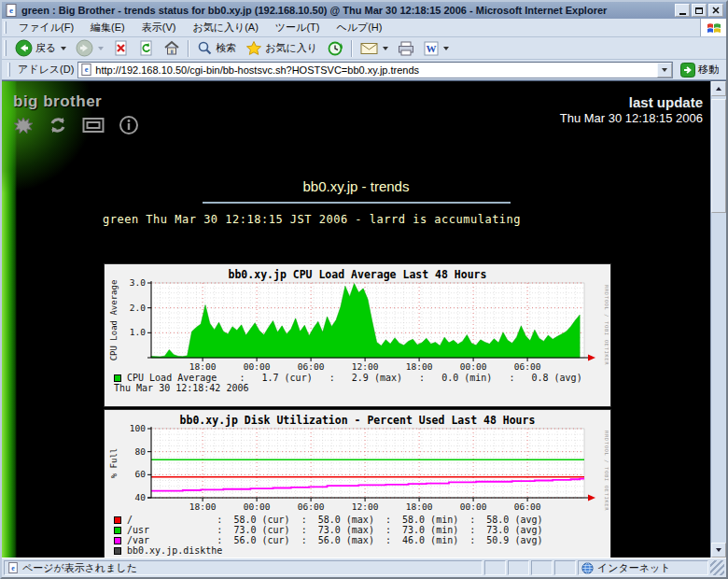  Describe the element at coordinates (58, 125) in the screenshot. I see `refresh-arrows-icon` at that location.